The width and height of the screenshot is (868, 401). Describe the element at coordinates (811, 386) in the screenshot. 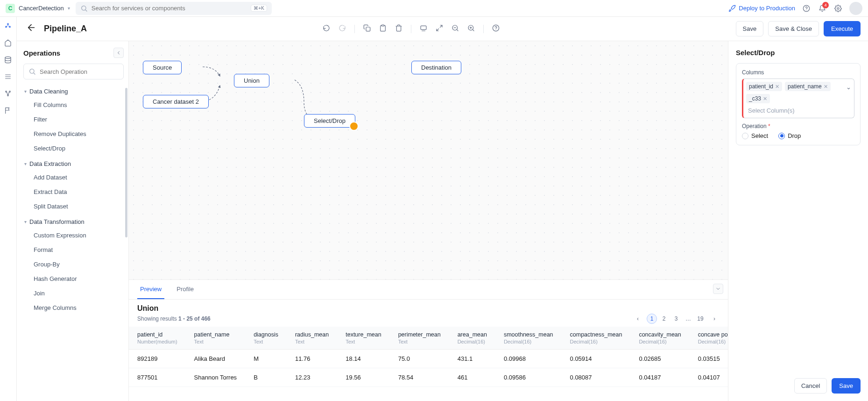

I see `config-cancel-button: Cancel` at that location.